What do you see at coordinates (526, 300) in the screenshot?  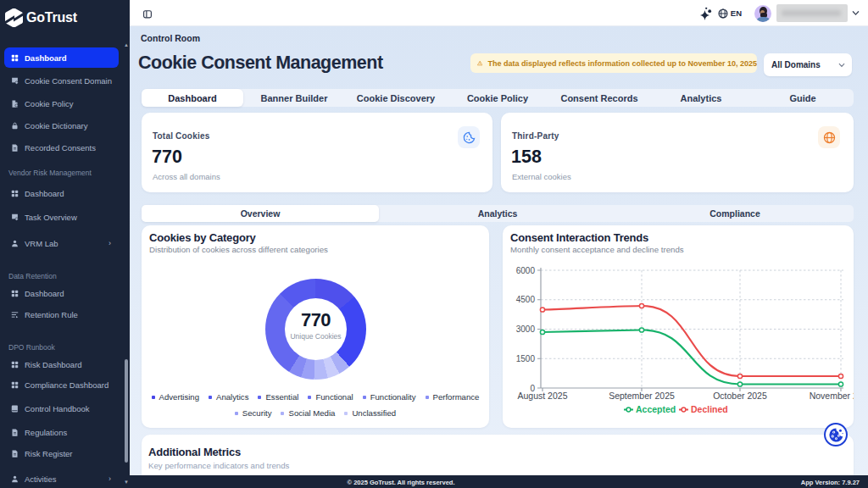 I see `svg-text: 4500` at bounding box center [526, 300].